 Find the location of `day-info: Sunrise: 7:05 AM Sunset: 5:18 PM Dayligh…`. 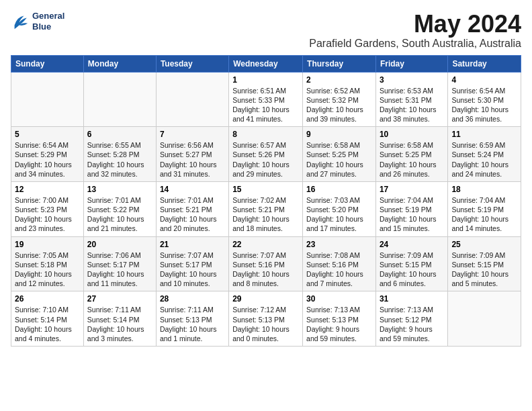

day-info: Sunrise: 7:05 AM Sunset: 5:18 PM Dayligh… is located at coordinates (47, 270).